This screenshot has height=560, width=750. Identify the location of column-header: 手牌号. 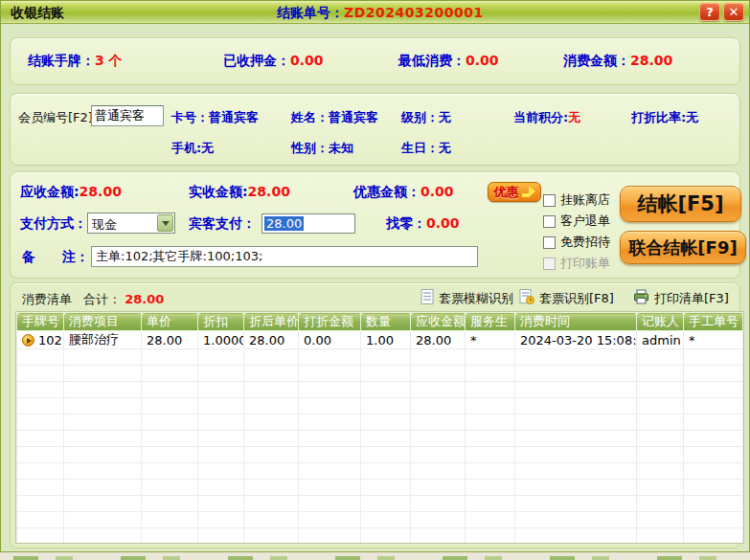
(40, 322).